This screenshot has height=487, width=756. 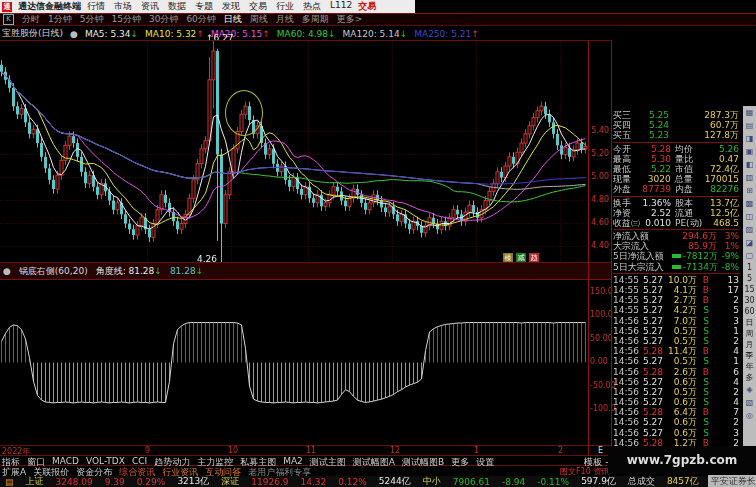 I want to click on timeframe-分时: 分时, so click(x=31, y=20).